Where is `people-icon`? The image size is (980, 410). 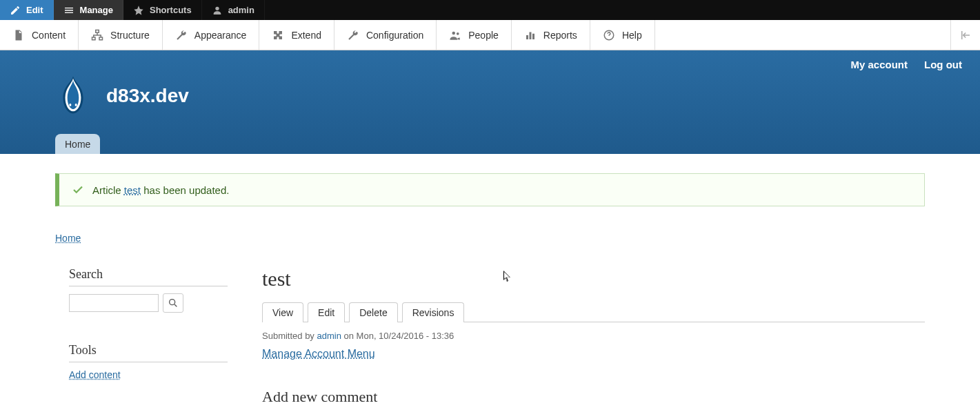
people-icon is located at coordinates (455, 35).